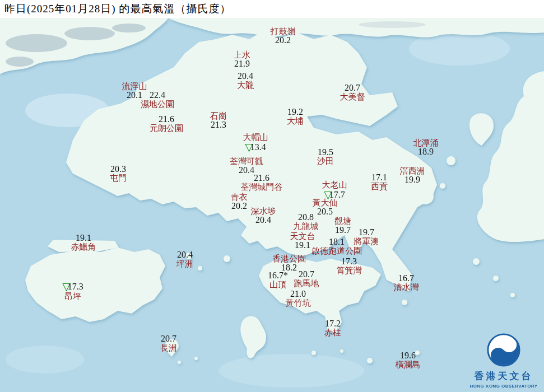  What do you see at coordinates (166, 124) in the screenshot?
I see `station-元朗公園: 21.6元朗公園` at bounding box center [166, 124].